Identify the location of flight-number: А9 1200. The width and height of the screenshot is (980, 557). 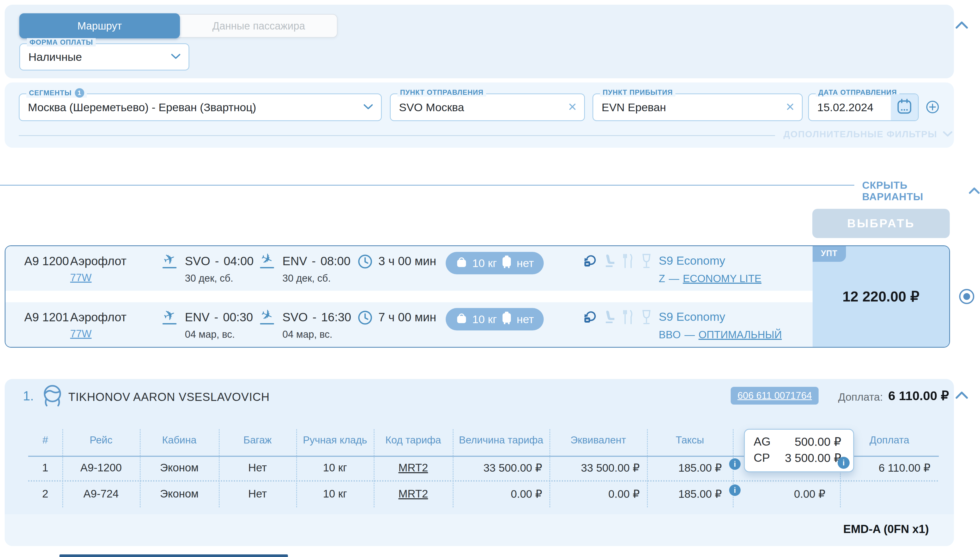
(47, 261).